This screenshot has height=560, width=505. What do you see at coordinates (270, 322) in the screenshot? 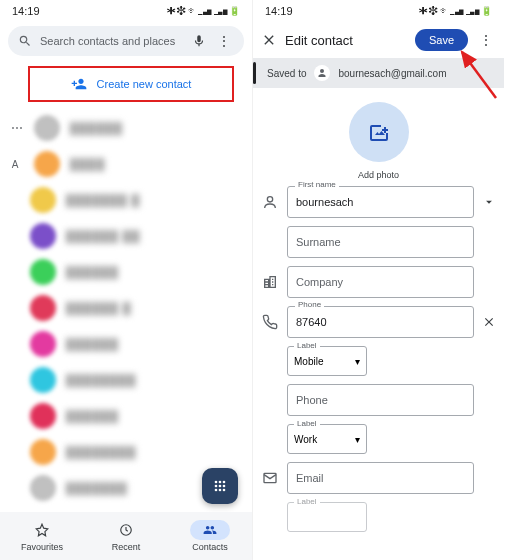
I see `phone-icon` at bounding box center [270, 322].